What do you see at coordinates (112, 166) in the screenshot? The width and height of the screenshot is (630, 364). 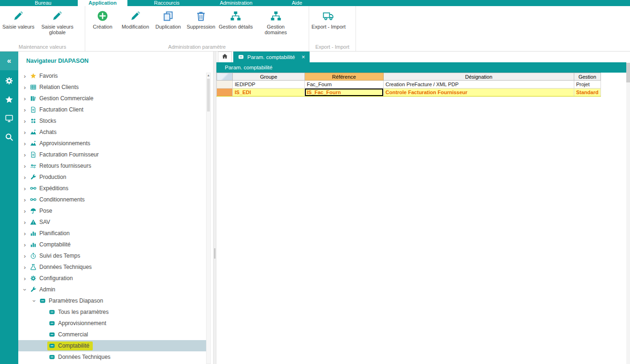 I see `tree-item-retours-fournisseurs: ›Retours fournisseurs` at bounding box center [112, 166].